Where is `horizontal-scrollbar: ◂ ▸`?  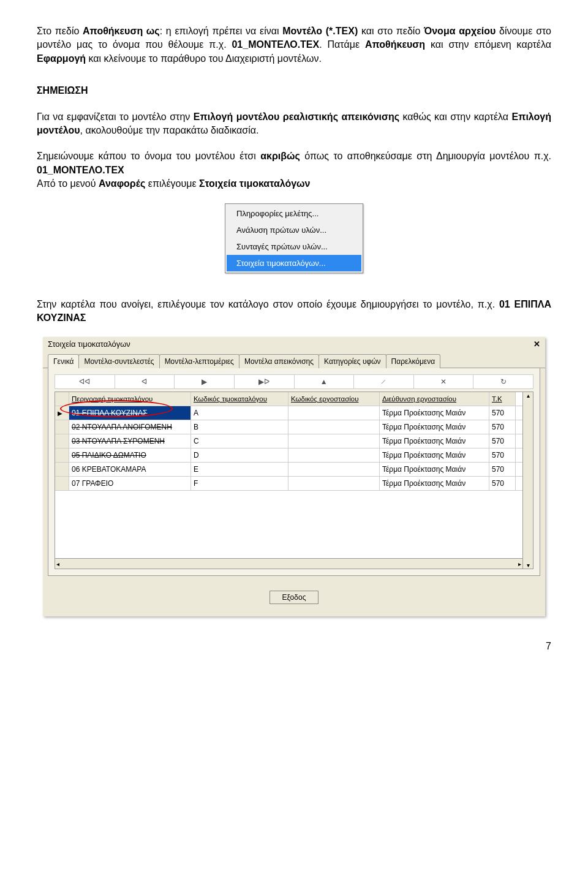 horizontal-scrollbar: ◂ ▸ is located at coordinates (289, 564).